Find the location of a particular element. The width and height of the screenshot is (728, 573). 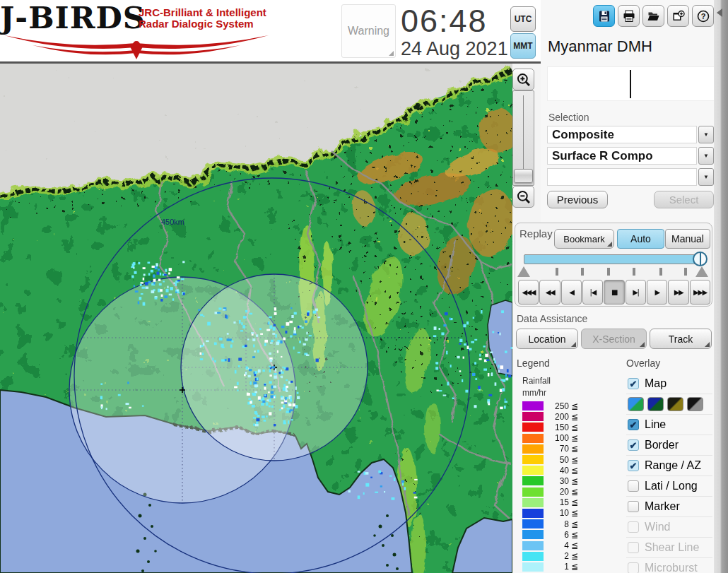

step-forward-button: ▶| is located at coordinates (636, 293).